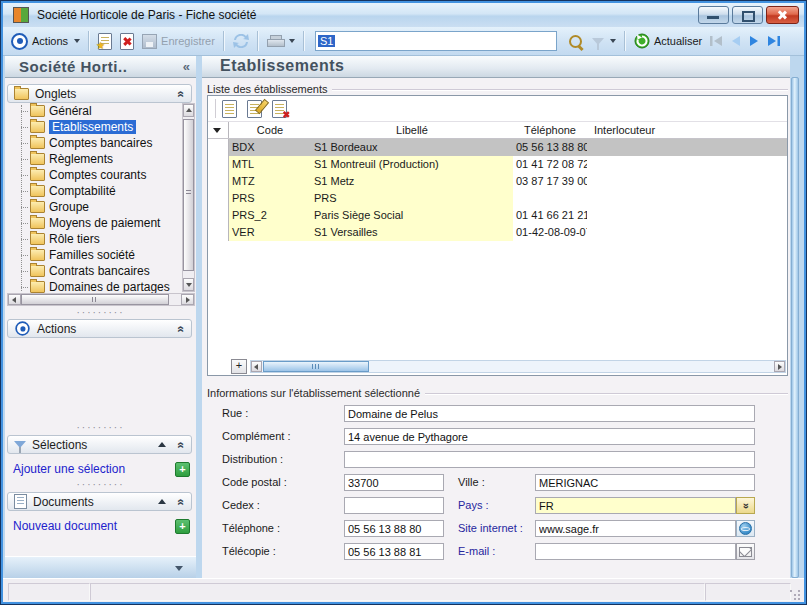 Image resolution: width=807 pixels, height=605 pixels. What do you see at coordinates (795, 328) in the screenshot?
I see `main-vertical-scrollbar` at bounding box center [795, 328].